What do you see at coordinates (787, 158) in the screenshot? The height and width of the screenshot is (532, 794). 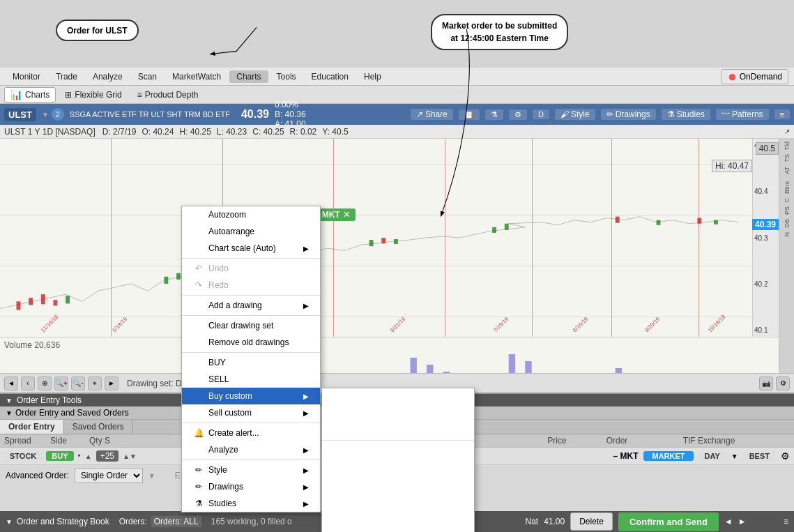 I see `sidebar-ts: TS` at bounding box center [787, 158].